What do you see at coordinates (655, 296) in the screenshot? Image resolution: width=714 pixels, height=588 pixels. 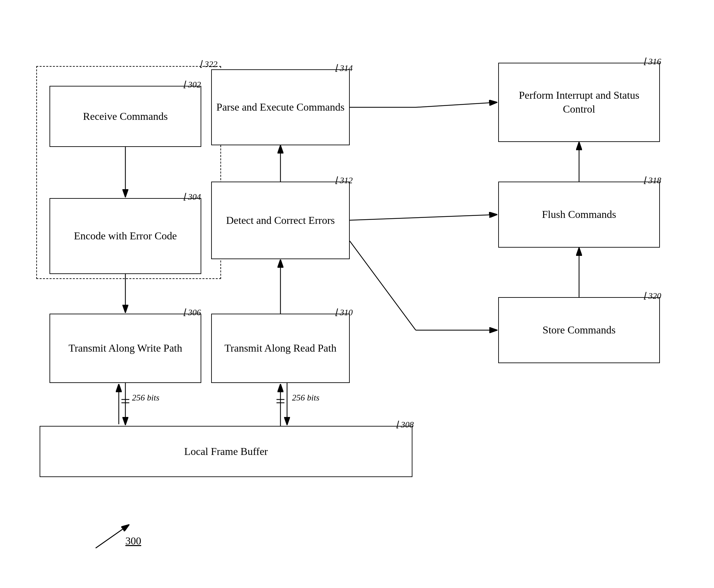 I see `ref-320: 320` at bounding box center [655, 296].